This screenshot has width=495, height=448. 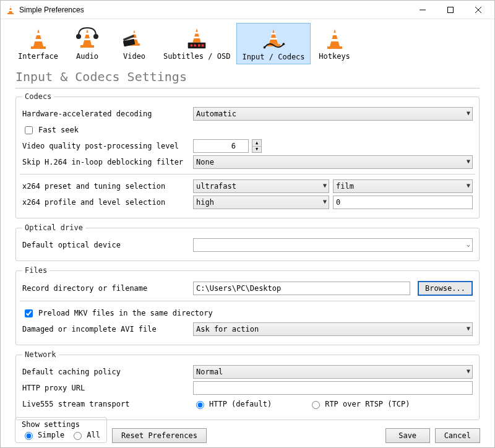 I want to click on tab-audio: Audio, so click(x=87, y=43).